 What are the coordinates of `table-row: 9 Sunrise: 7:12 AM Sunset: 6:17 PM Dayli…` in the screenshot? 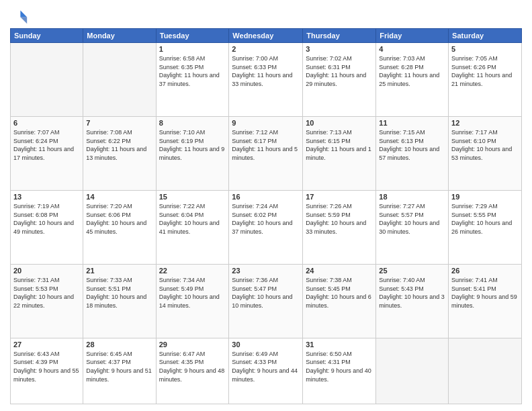 It's located at (266, 153).